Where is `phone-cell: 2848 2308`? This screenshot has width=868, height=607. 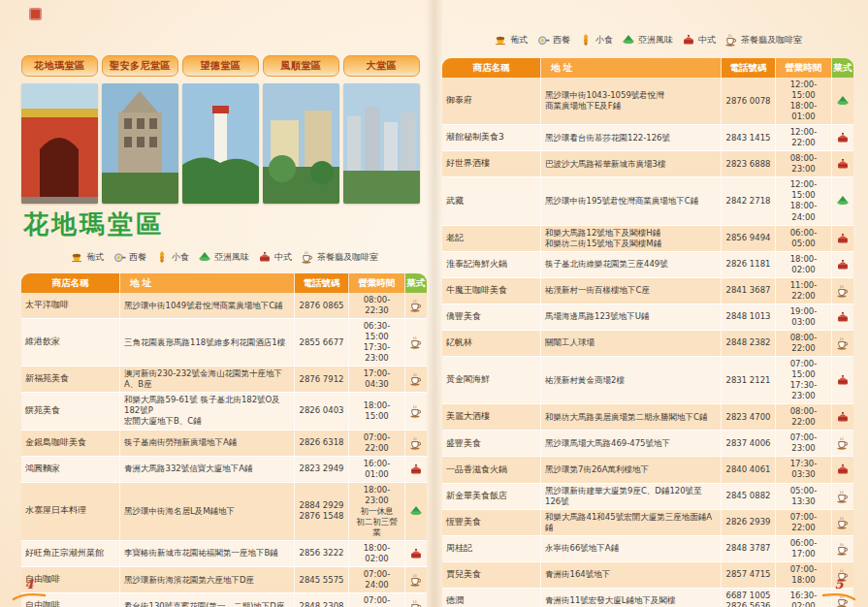 phone-cell: 2848 2308 is located at coordinates (322, 600).